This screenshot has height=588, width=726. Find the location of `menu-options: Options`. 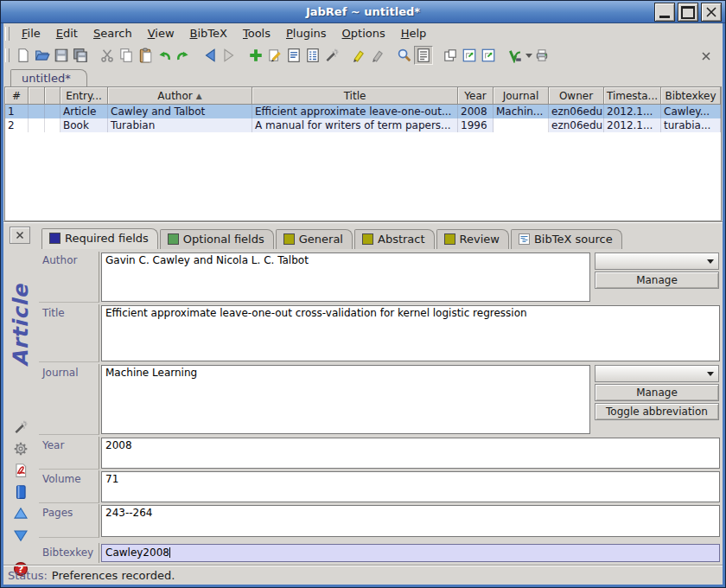

menu-options: Options is located at coordinates (364, 33).